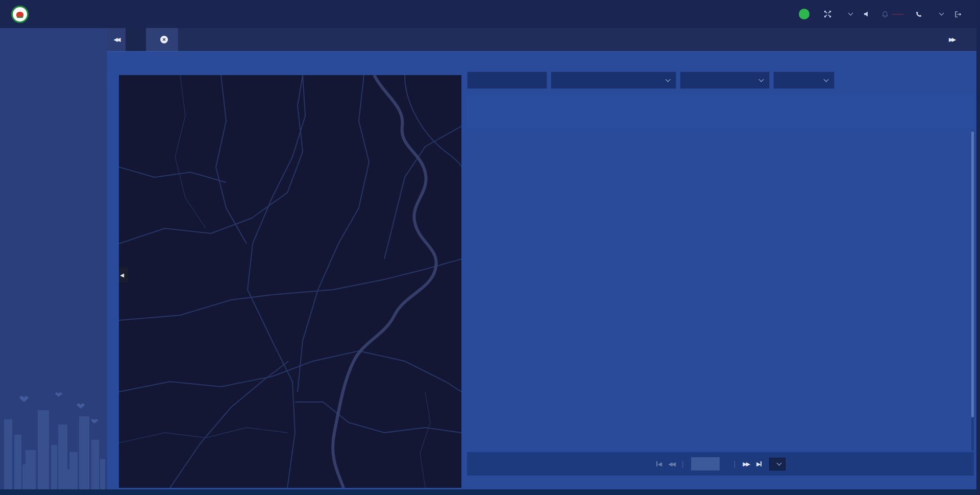 Image resolution: width=980 pixels, height=495 pixels. What do you see at coordinates (841, 111) in the screenshot?
I see `col-header-monitor-points` at bounding box center [841, 111].